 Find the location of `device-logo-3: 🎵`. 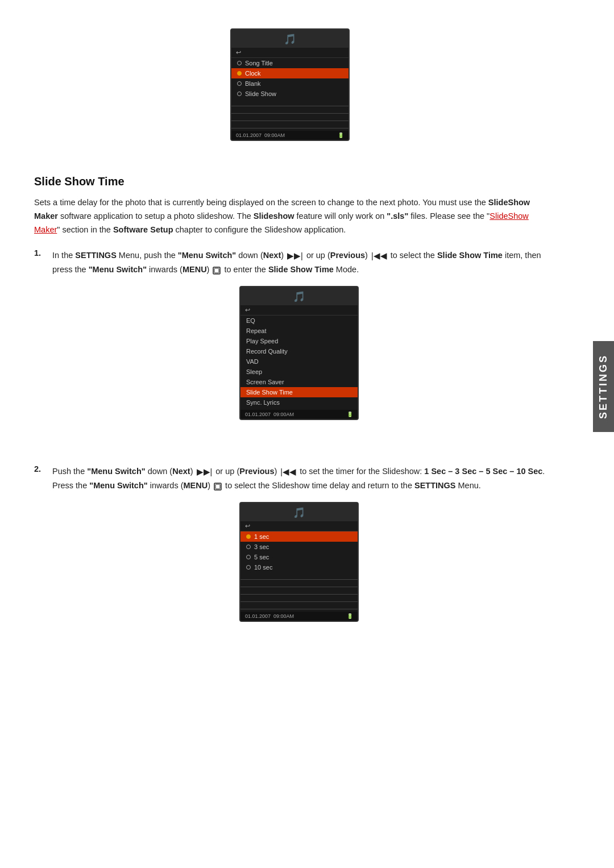

device-logo-3: 🎵 is located at coordinates (299, 513).